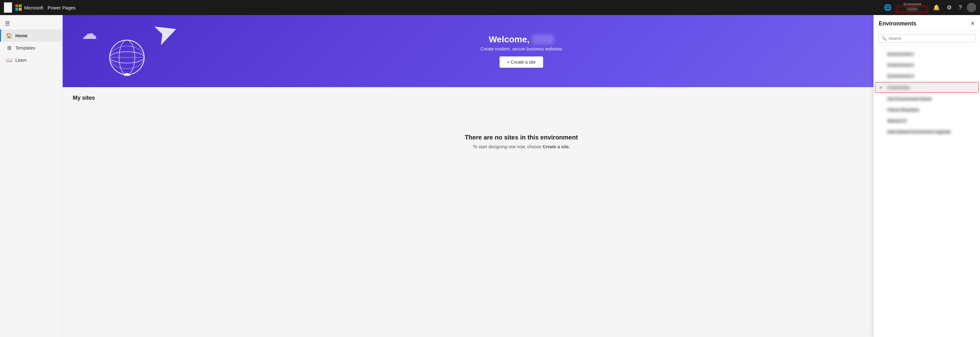 The height and width of the screenshot is (337, 980). I want to click on environments-panel: Environments ✕ 🔍 Environment 1Environmen…, so click(927, 176).